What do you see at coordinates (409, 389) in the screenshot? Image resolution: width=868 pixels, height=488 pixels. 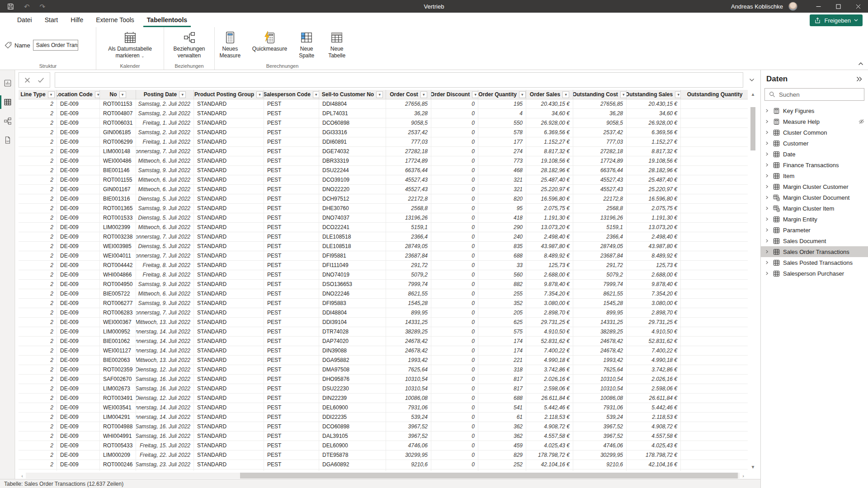 I see `table-cell: 10310,54` at bounding box center [409, 389].